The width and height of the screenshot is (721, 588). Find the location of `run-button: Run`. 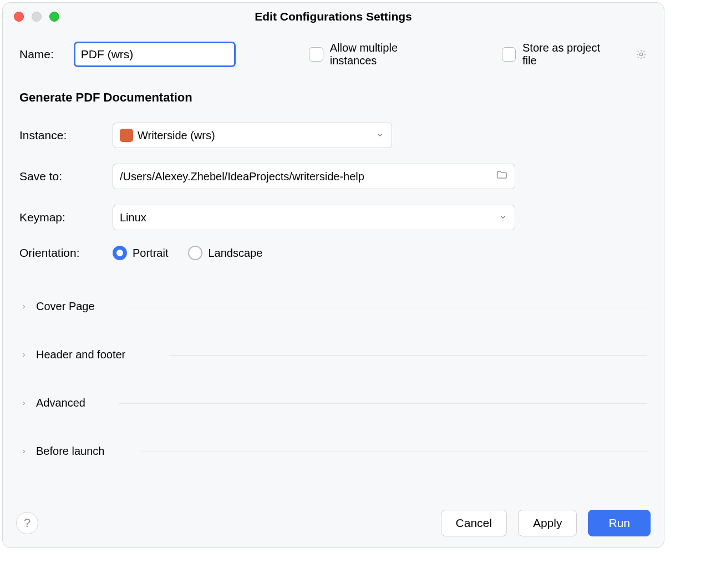

run-button: Run is located at coordinates (619, 523).